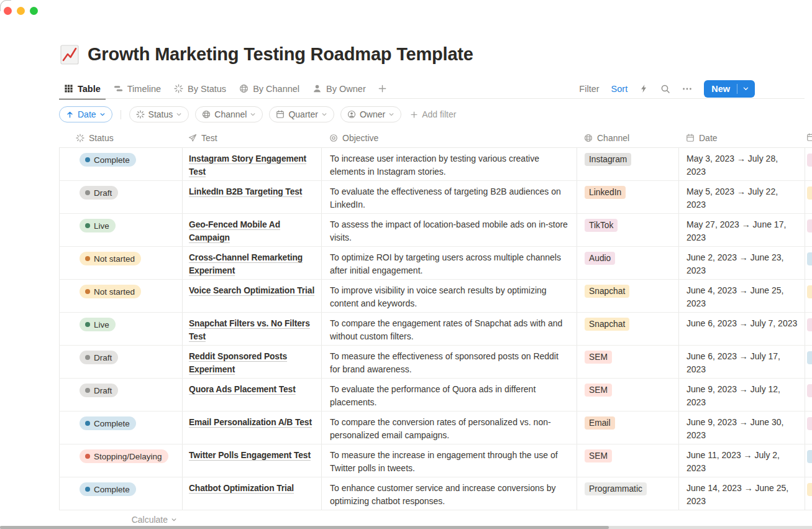  What do you see at coordinates (304, 527) in the screenshot?
I see `scrollbar-thumb` at bounding box center [304, 527].